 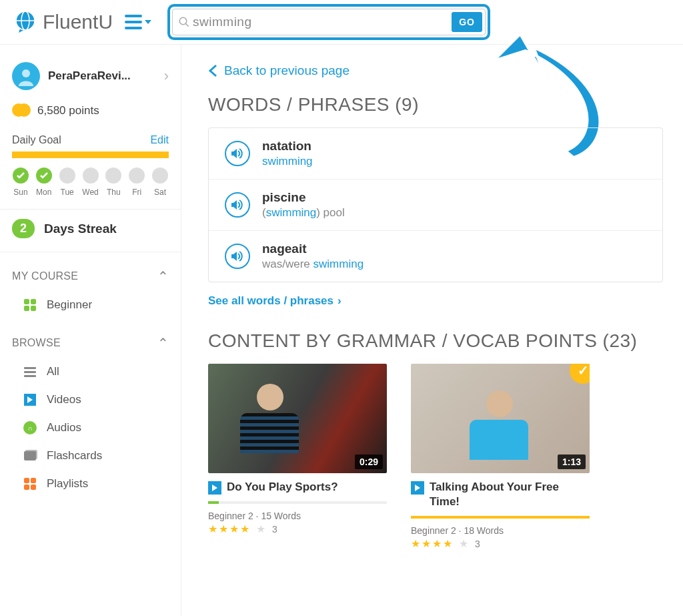 What do you see at coordinates (30, 305) in the screenshot?
I see `grid-icon` at bounding box center [30, 305].